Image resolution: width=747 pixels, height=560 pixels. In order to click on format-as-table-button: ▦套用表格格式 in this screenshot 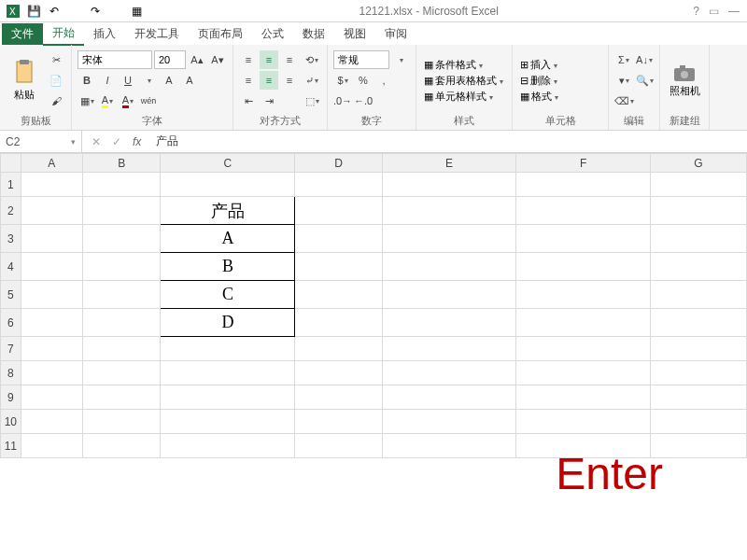, I will do `click(464, 80)`.